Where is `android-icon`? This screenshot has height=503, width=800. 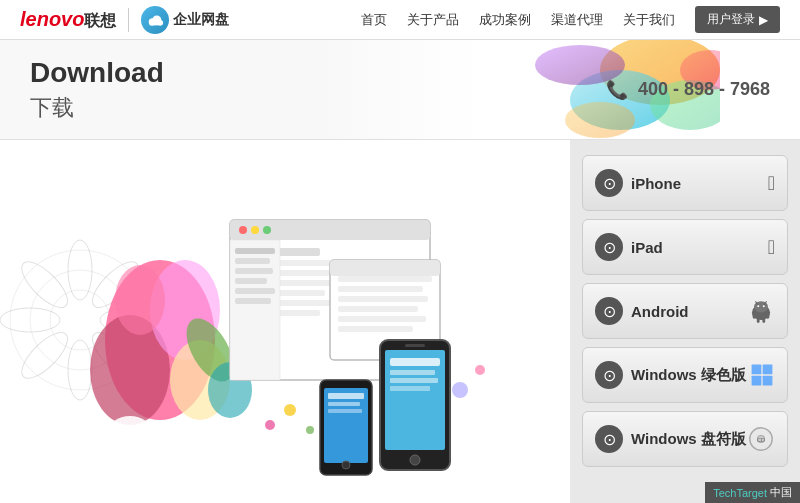 android-icon is located at coordinates (761, 311).